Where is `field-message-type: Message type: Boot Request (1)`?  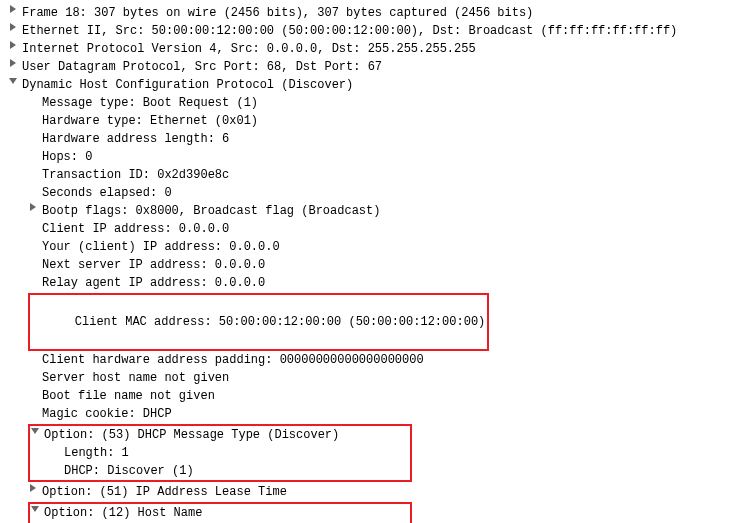
field-message-type: Message type: Boot Request (1) is located at coordinates (366, 103).